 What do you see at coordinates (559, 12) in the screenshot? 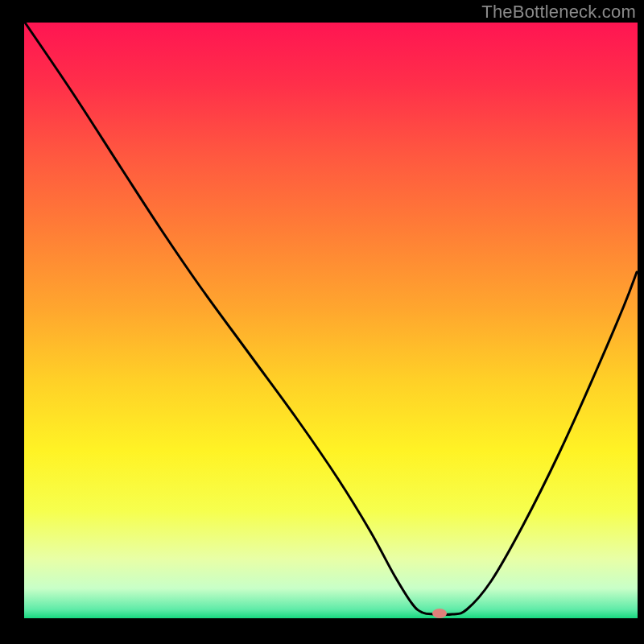
I see `watermark-text: TheBottleneck.com` at bounding box center [559, 12].